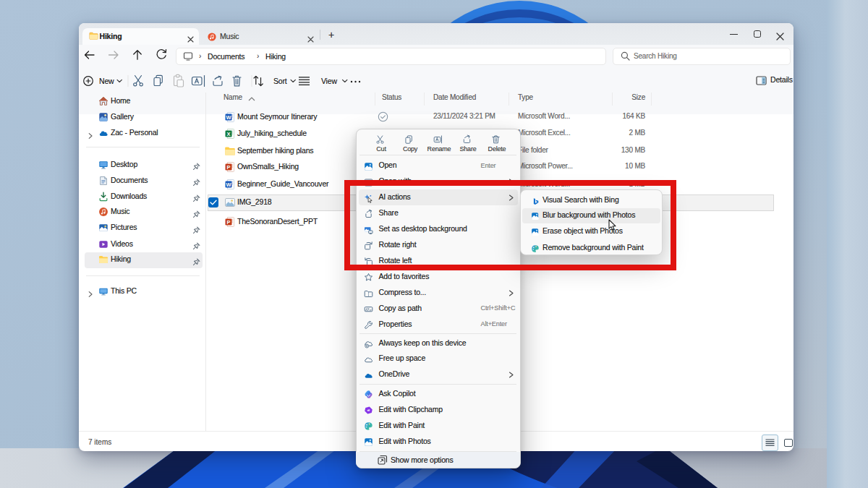 The width and height of the screenshot is (868, 488). I want to click on svg-text: Sort, so click(281, 81).